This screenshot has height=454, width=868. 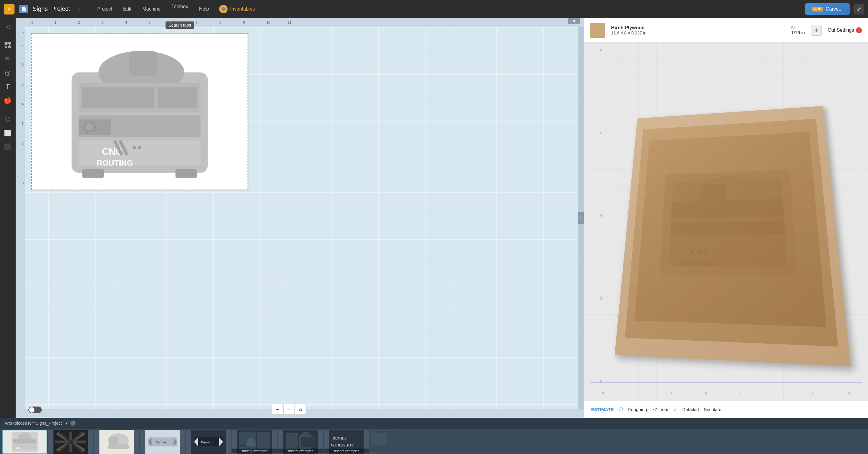 What do you see at coordinates (73, 423) in the screenshot?
I see `workpieces-help-button: ?` at bounding box center [73, 423].